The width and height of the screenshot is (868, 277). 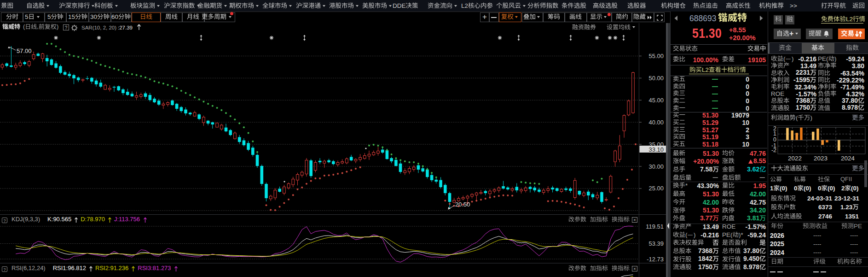 What do you see at coordinates (399, 6) in the screenshot?
I see `svg-text: DDE` at bounding box center [399, 6].